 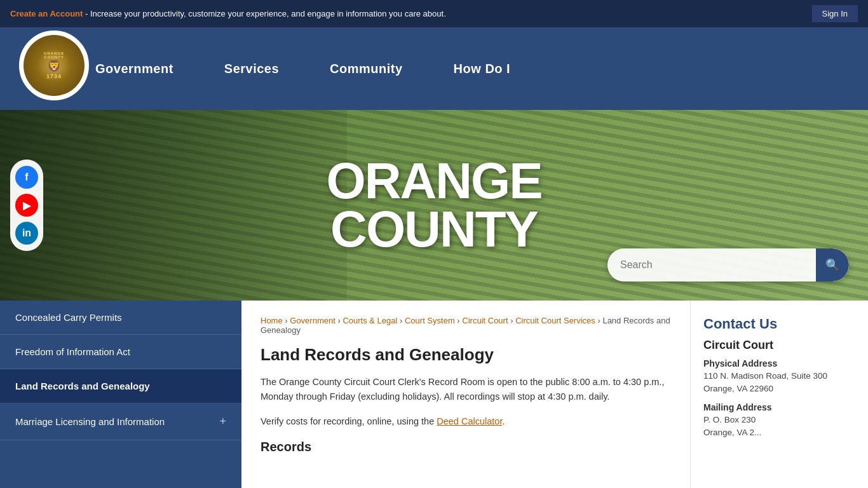 I want to click on sidebar-item-land-records: Land Records and Genealogy, so click(x=121, y=386).